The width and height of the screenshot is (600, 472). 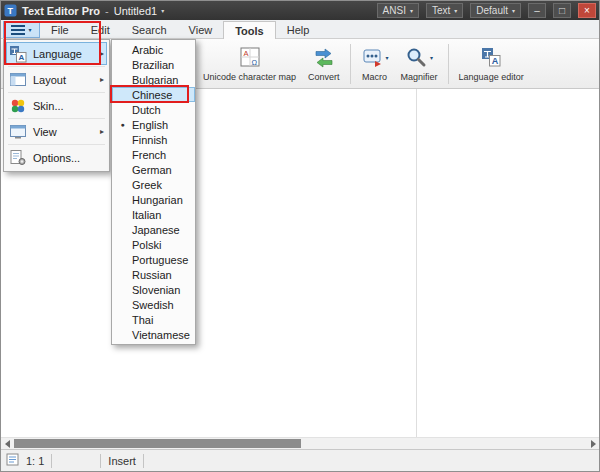 What do you see at coordinates (398, 10) in the screenshot?
I see `encoding-dropdown: ANSI ▾` at bounding box center [398, 10].